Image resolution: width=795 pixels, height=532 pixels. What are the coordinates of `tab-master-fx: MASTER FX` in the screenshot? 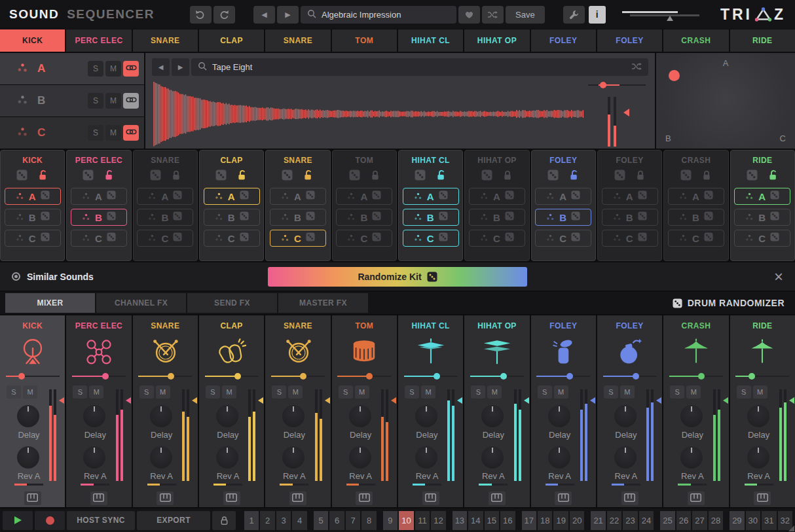 It's located at (324, 303).